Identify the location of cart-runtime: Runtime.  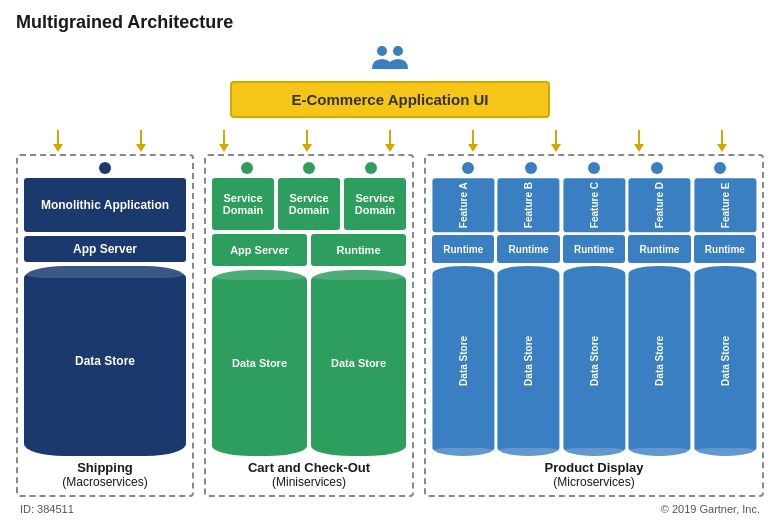
(358, 250).